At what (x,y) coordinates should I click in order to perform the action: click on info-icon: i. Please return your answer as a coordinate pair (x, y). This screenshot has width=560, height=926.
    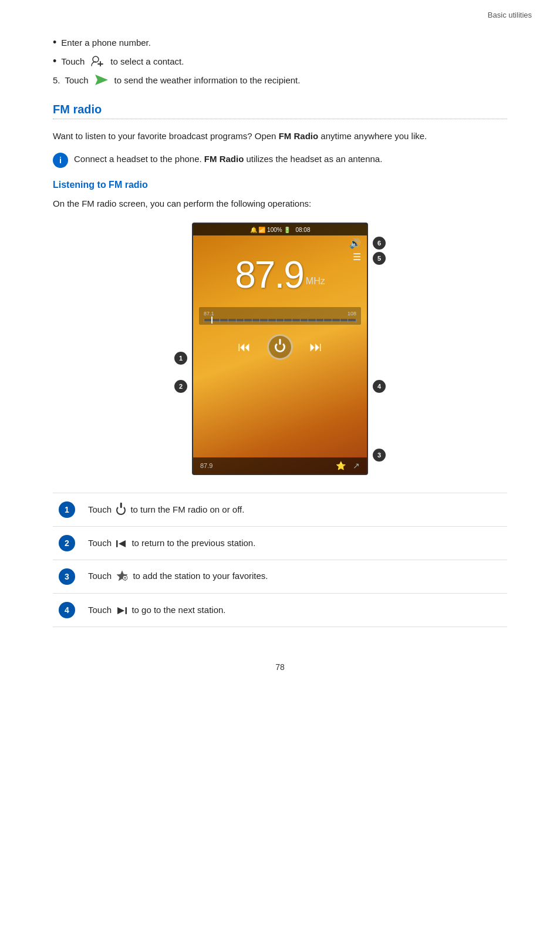
    Looking at the image, I should click on (60, 160).